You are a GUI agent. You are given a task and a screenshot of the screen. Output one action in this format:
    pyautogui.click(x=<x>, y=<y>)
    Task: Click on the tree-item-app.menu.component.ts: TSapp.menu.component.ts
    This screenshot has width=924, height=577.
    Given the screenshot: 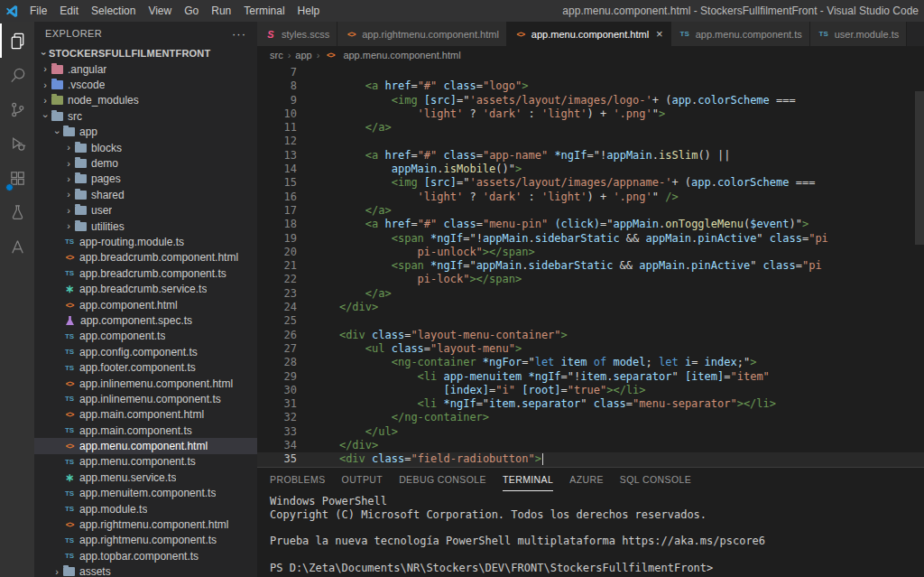 What is the action you would take?
    pyautogui.click(x=146, y=462)
    